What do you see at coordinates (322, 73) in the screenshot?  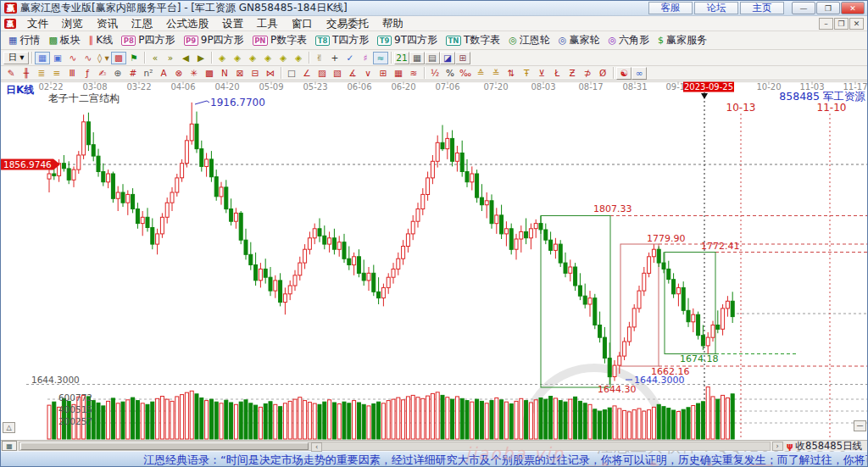 I see `gann-tool-icon: ▨` at bounding box center [322, 73].